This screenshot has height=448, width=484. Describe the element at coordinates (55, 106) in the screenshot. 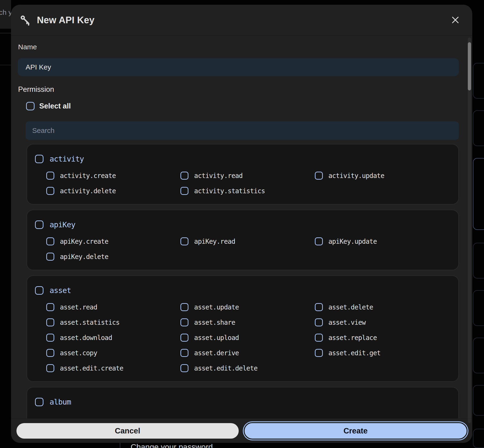

I see `select-all-label: Select all` at that location.